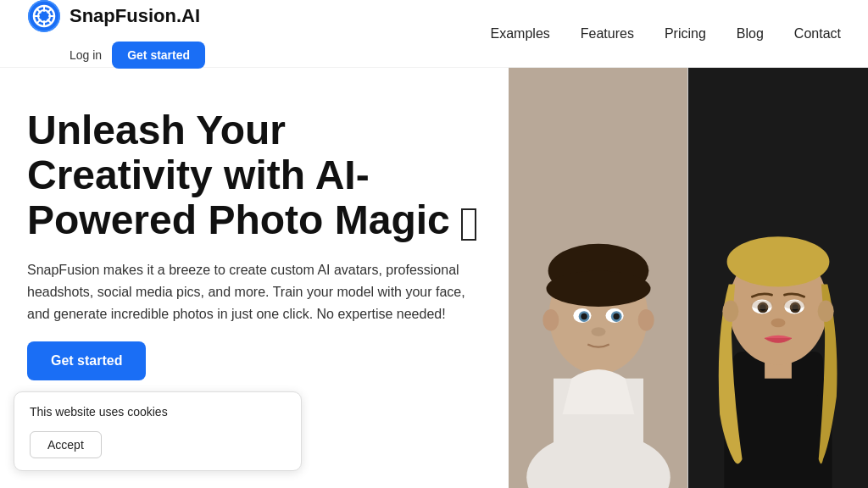 Image resolution: width=868 pixels, height=488 pixels. Describe the element at coordinates (158, 431) in the screenshot. I see `cookie-banner: This website uses cookies Accept` at that location.